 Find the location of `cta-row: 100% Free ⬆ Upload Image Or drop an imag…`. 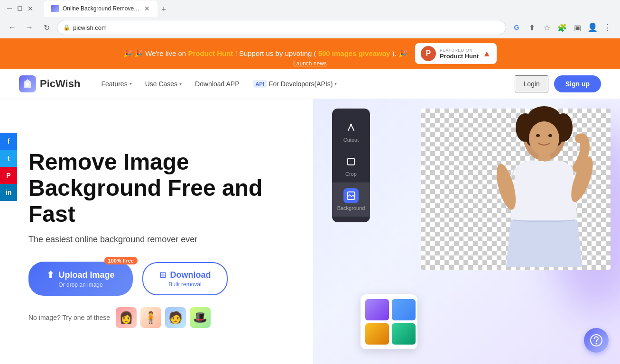

cta-row: 100% Free ⬆ Upload Image Or drop an imag… is located at coordinates (161, 279).